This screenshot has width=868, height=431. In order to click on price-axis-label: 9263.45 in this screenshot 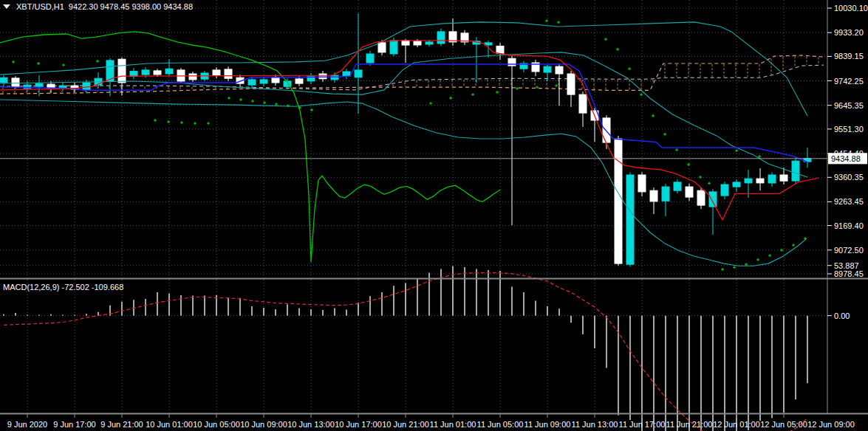, I will do `click(849, 201)`.